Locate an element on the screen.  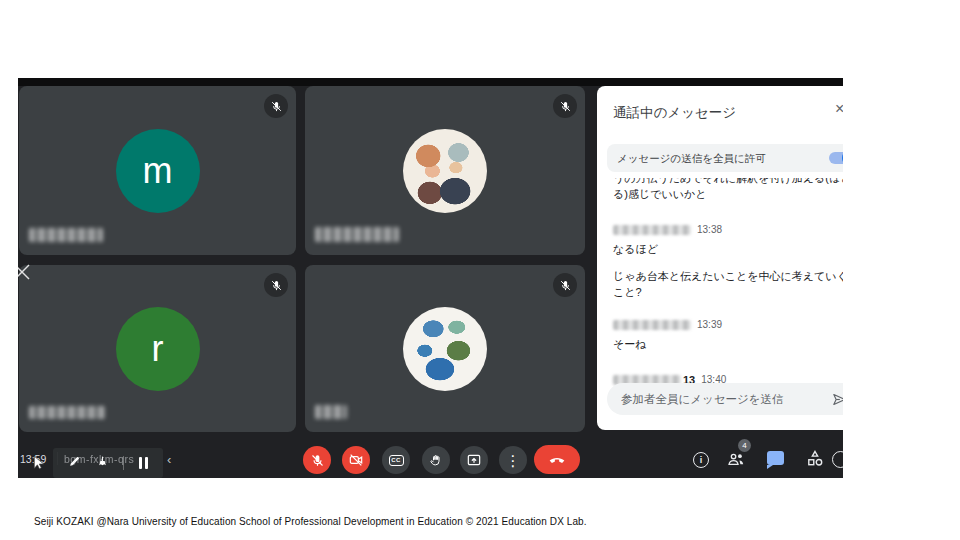
captions-button: CC is located at coordinates (396, 460).